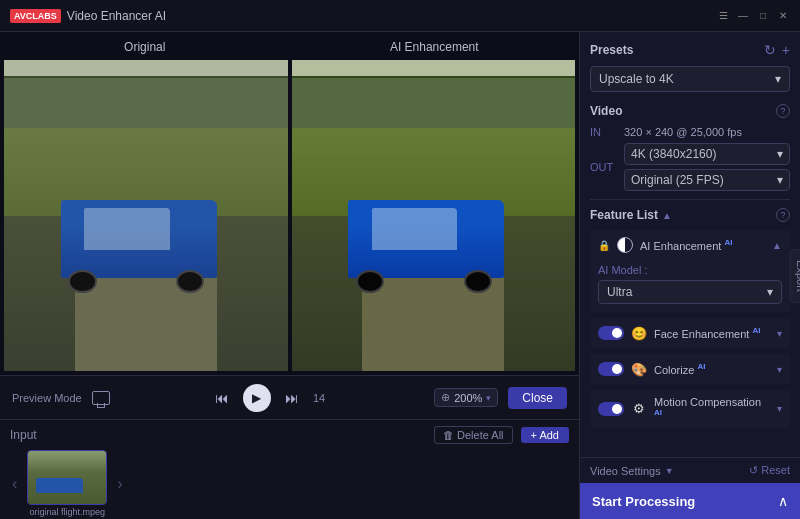  I want to click on input-strip: Input 🗑 Delete All + Add ‹, so click(290, 469).